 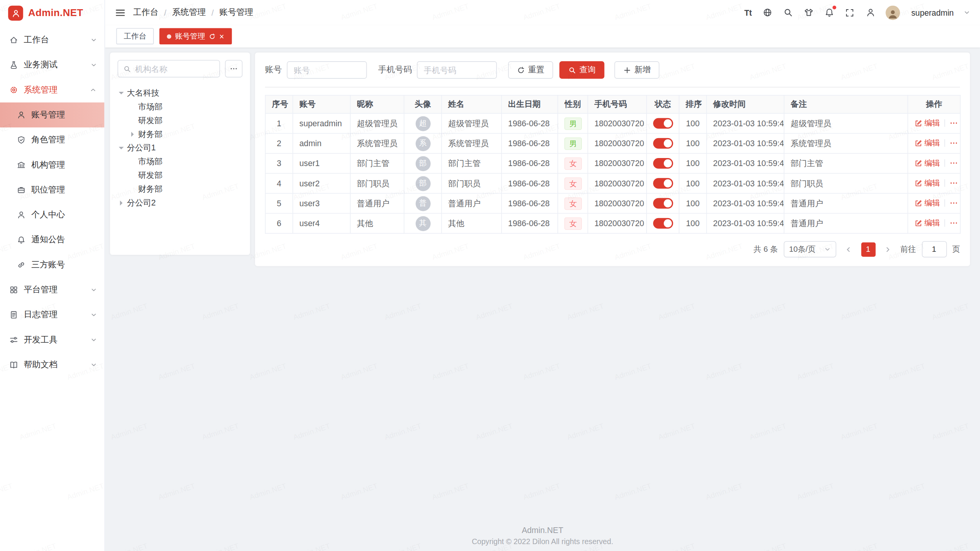 What do you see at coordinates (180, 93) in the screenshot?
I see `tree-node: 大名科技` at bounding box center [180, 93].